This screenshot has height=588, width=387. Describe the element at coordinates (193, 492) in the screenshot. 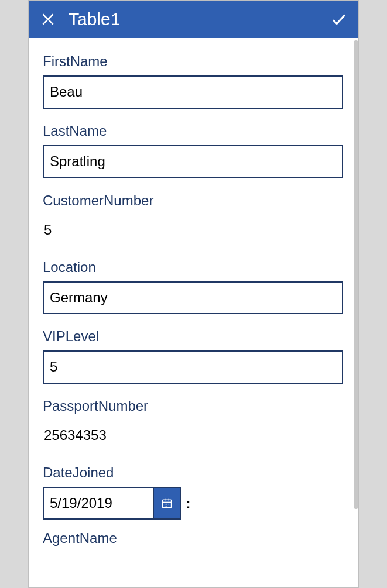

I see `field-date-joined: DateJoined` at that location.